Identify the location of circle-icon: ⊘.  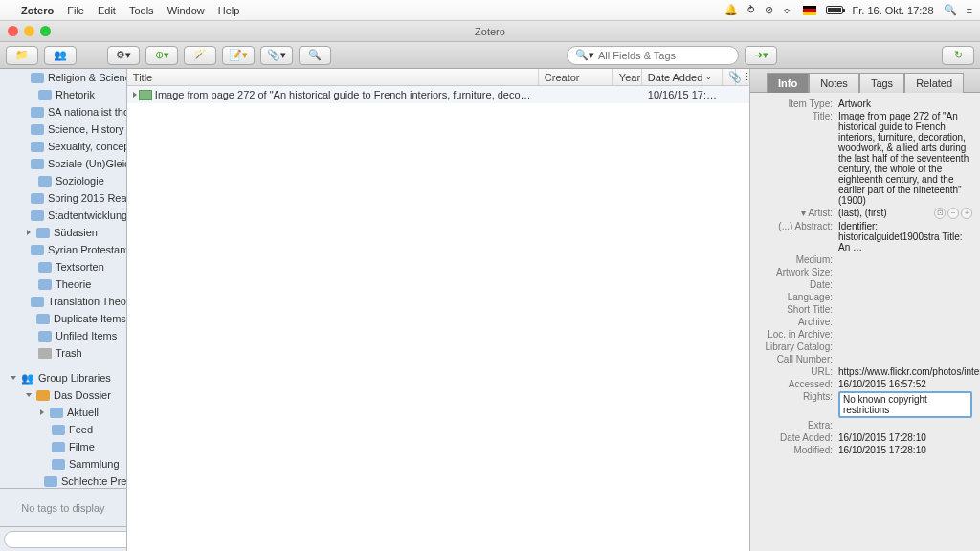
(769, 10).